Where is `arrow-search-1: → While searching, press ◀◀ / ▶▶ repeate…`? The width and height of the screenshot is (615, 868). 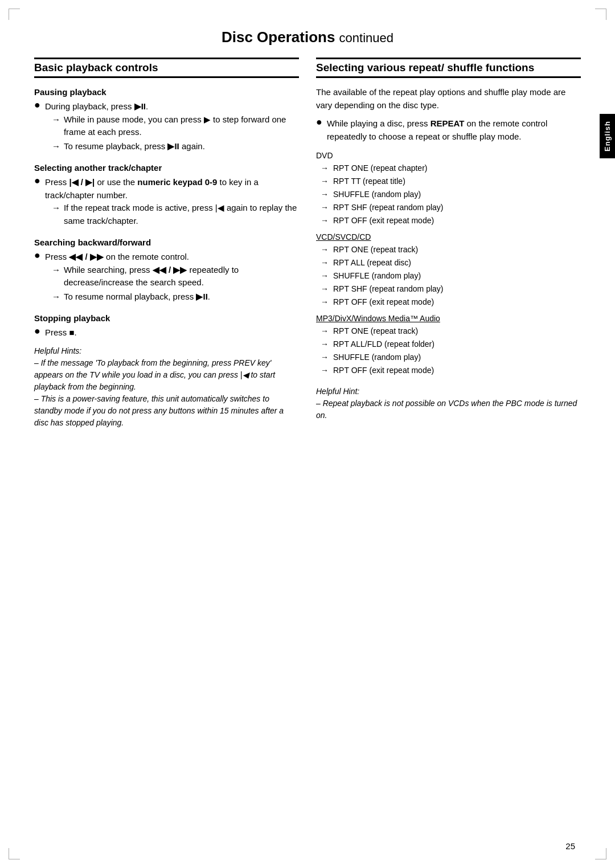 arrow-search-1: → While searching, press ◀◀ / ▶▶ repeate… is located at coordinates (175, 277).